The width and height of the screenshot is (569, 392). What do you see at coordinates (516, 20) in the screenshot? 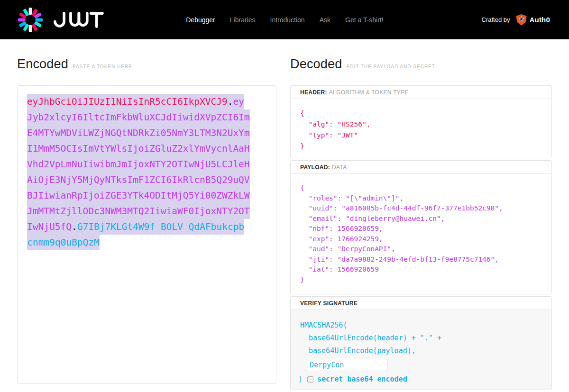
I see `crafted-by-auth0: Crafted by Auth0` at bounding box center [516, 20].